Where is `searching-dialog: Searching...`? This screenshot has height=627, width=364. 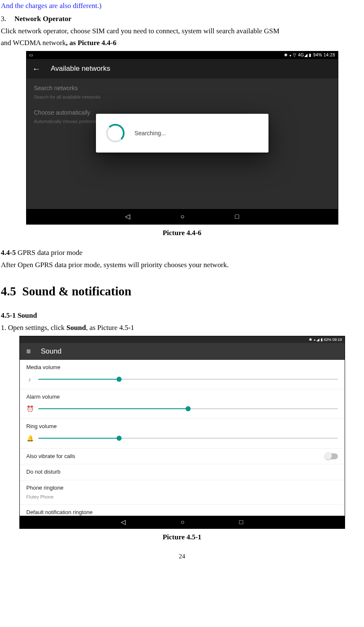 searching-dialog: Searching... is located at coordinates (182, 133).